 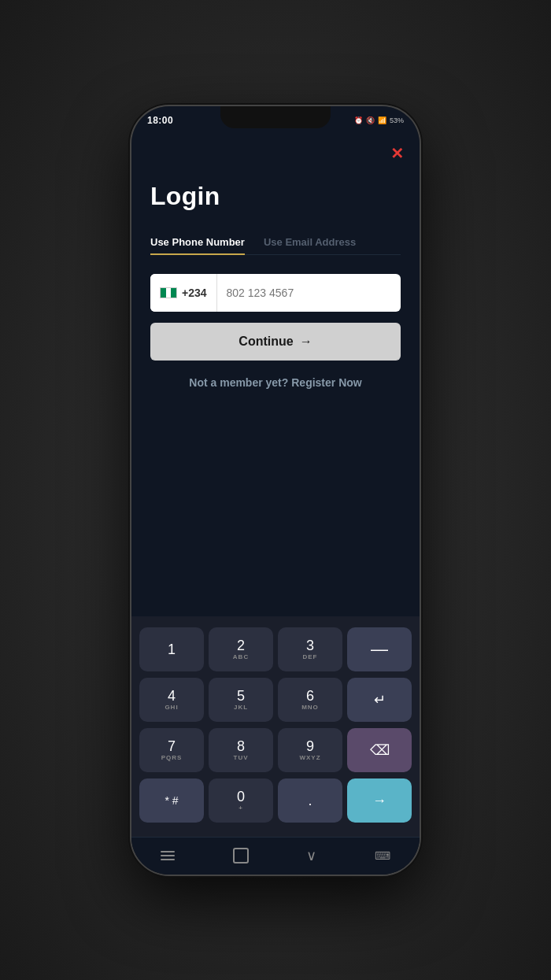 What do you see at coordinates (383, 856) in the screenshot?
I see `nav-keyboard-icon: ⌨` at bounding box center [383, 856].